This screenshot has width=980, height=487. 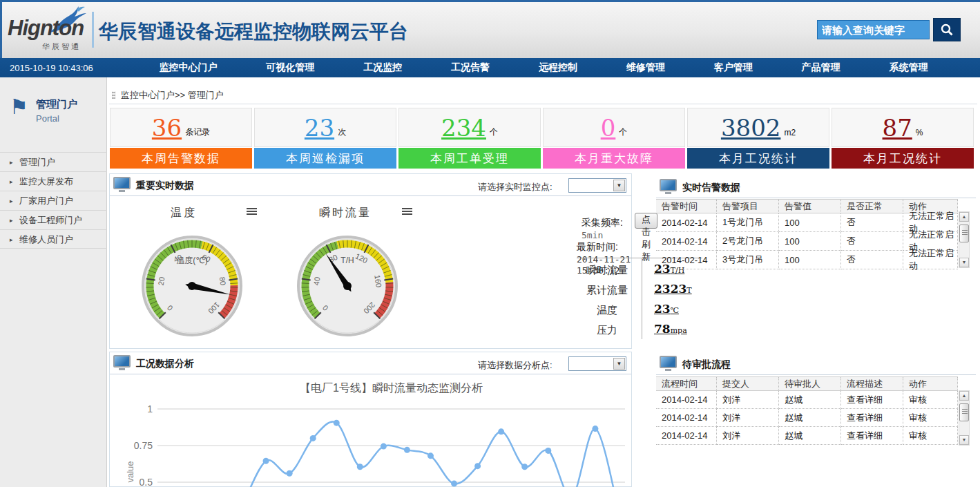 I want to click on nav-item-8: 产品管理, so click(x=821, y=68).